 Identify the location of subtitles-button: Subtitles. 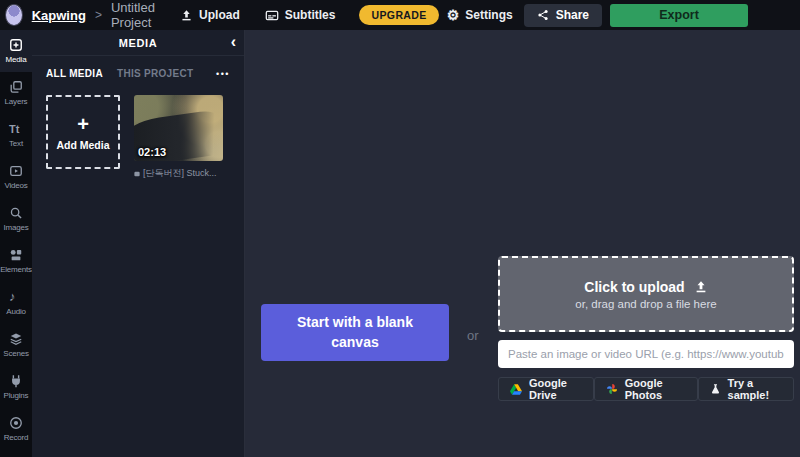
(300, 15).